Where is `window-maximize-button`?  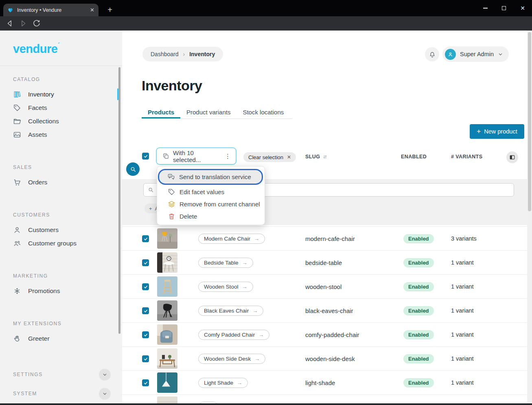 window-maximize-button is located at coordinates (504, 8).